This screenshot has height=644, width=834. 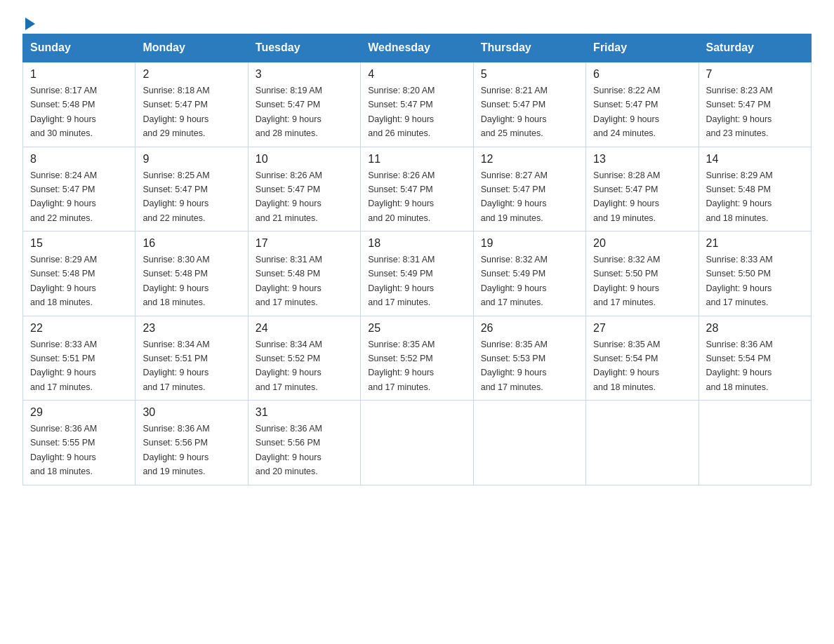 I want to click on day-info: Sunrise: 8:28 AMSunset: 5:47 PMDaylight:…, so click(x=626, y=196).